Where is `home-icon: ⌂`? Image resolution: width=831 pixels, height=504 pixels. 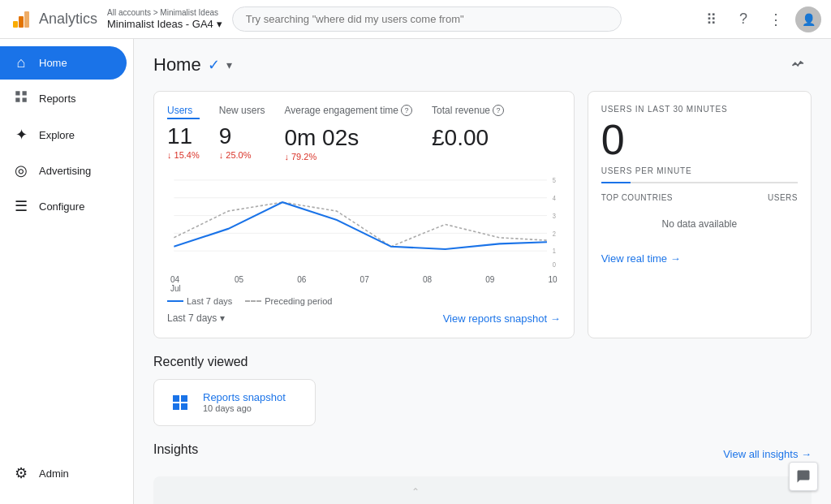
home-icon: ⌂ is located at coordinates (21, 63).